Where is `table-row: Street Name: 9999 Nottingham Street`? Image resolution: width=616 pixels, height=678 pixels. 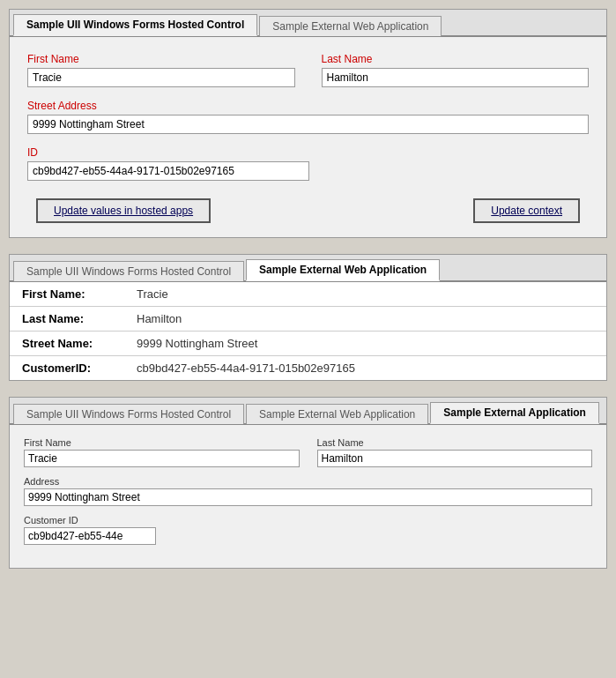
table-row: Street Name: 9999 Nottingham Street is located at coordinates (308, 344).